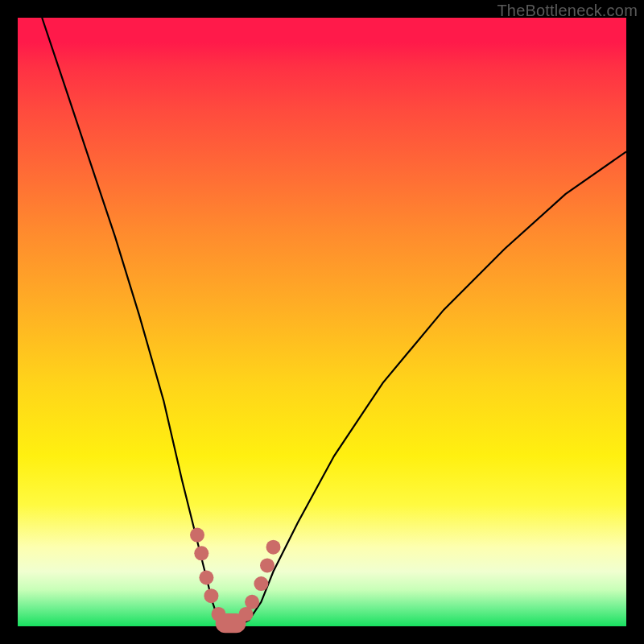 The image size is (644, 644). Describe the element at coordinates (235, 575) in the screenshot. I see `marker-group` at that location.